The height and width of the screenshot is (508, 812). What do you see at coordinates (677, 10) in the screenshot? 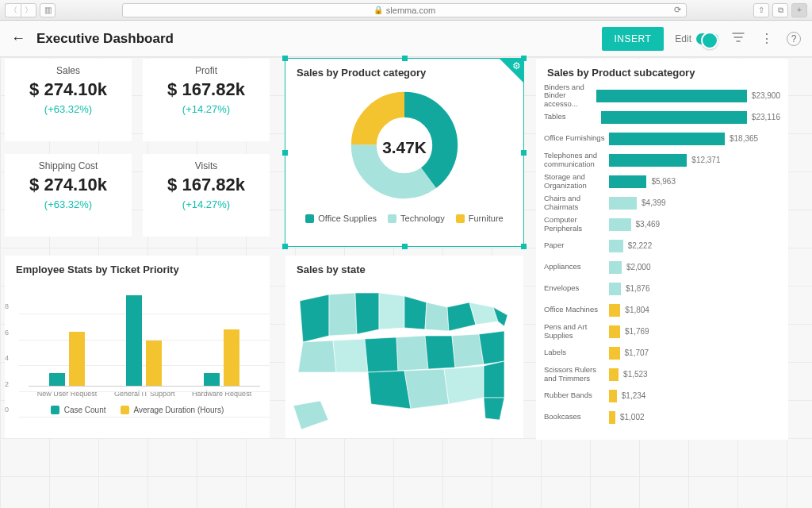
I see `reload-icon: ⟳` at bounding box center [677, 10].